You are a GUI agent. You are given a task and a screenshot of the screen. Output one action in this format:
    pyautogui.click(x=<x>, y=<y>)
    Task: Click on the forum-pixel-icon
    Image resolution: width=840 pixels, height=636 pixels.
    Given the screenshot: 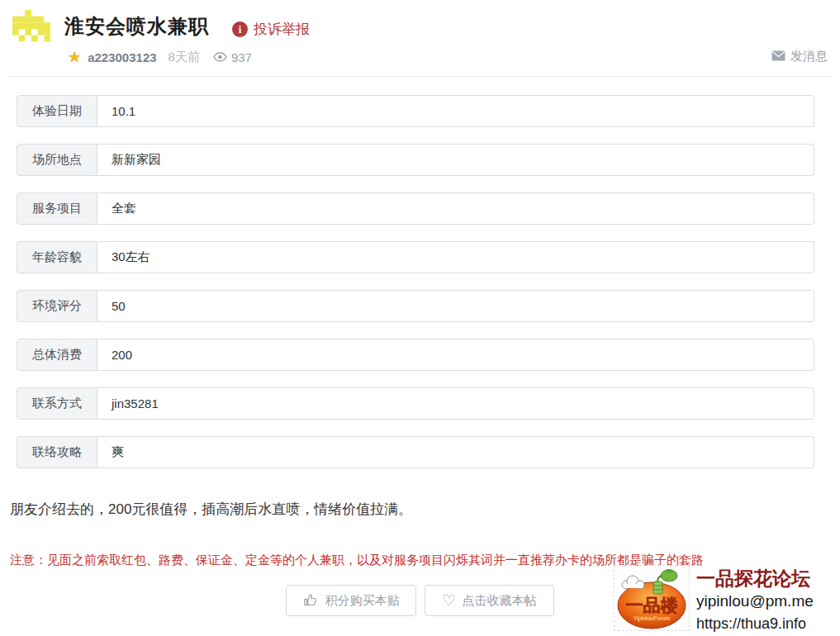 What is the action you would take?
    pyautogui.click(x=31, y=31)
    